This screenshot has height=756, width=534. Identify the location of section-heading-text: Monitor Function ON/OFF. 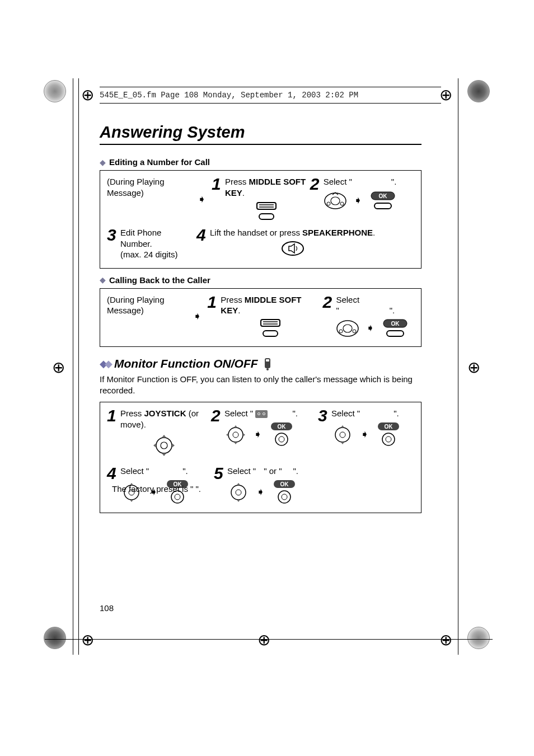
(186, 364).